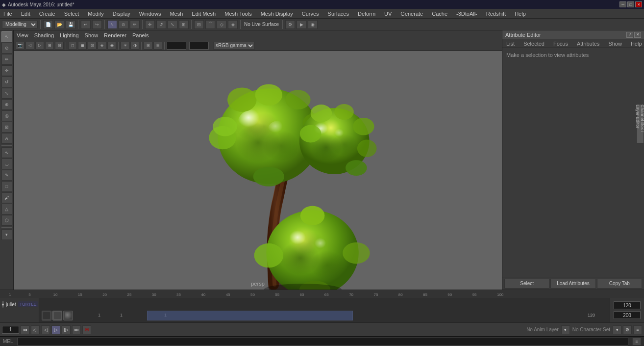  Describe the element at coordinates (112, 25) in the screenshot. I see `select-tool-button: ↖` at that location.